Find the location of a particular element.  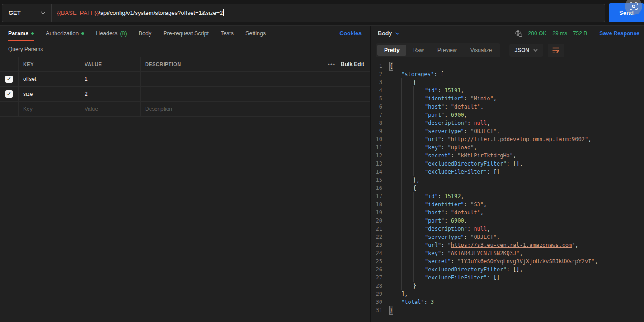

more-options-icon: ••• is located at coordinates (332, 64).